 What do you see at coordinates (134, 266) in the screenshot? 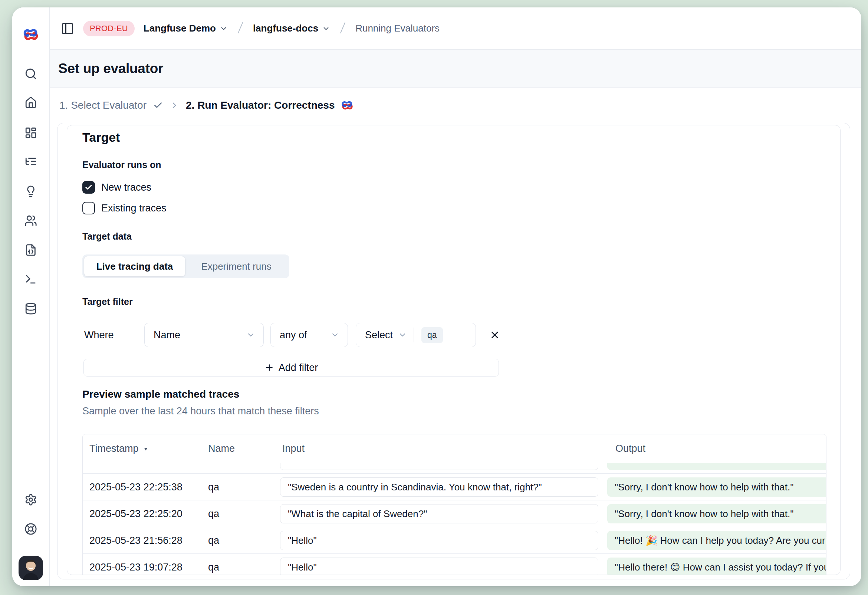
I see `segment-live-tracing: Live tracing data` at bounding box center [134, 266].